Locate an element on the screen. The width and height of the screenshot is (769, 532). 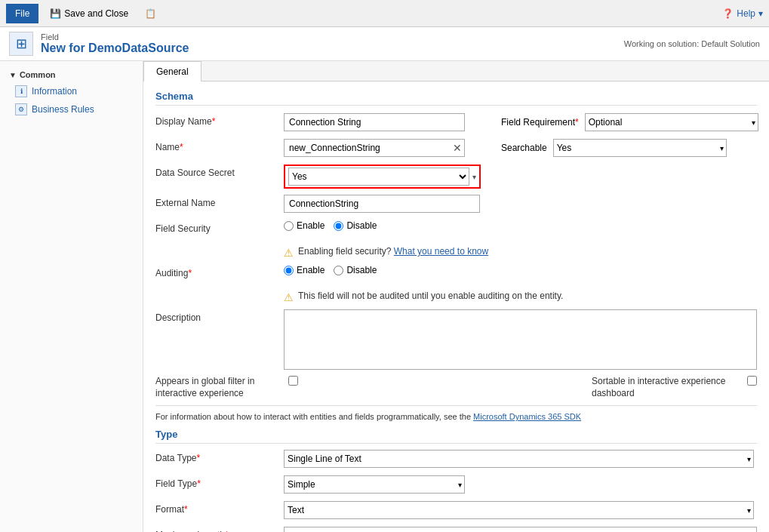
external-name-control is located at coordinates (521, 204).